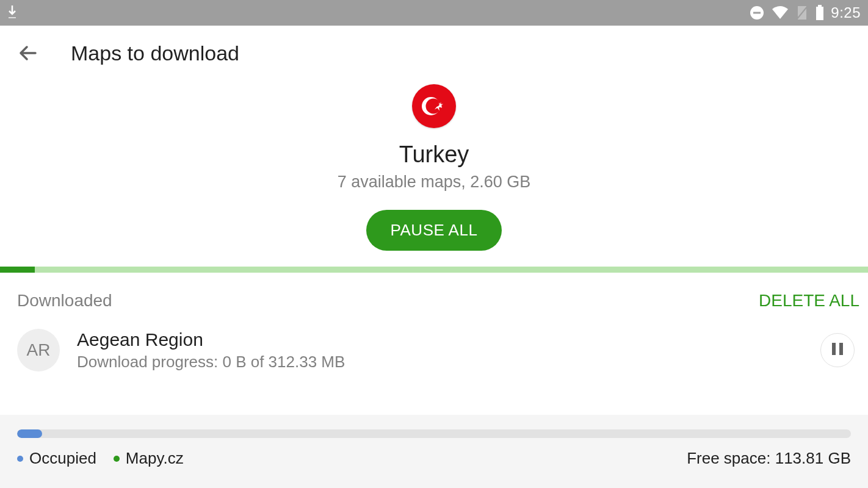  What do you see at coordinates (440, 362) in the screenshot?
I see `region-progress-text: Download progress: 0 B of 312.33 MB` at bounding box center [440, 362].